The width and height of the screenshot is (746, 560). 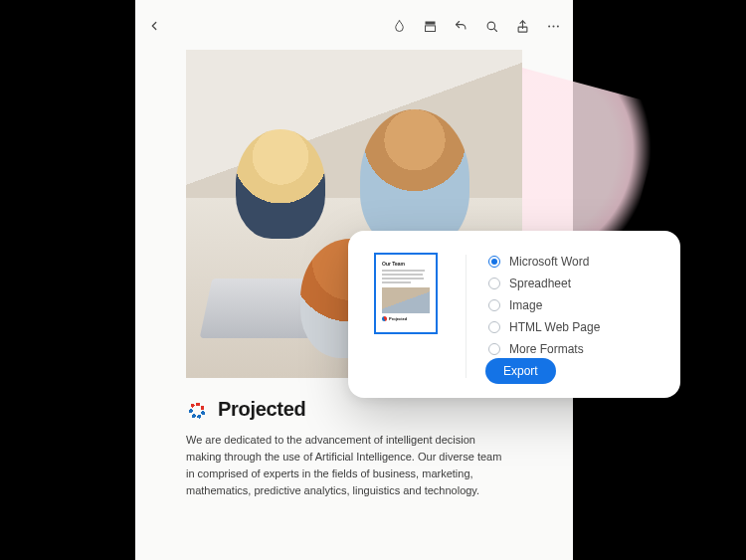 I want to click on export-option-html: HTML Web Page, so click(x=544, y=327).